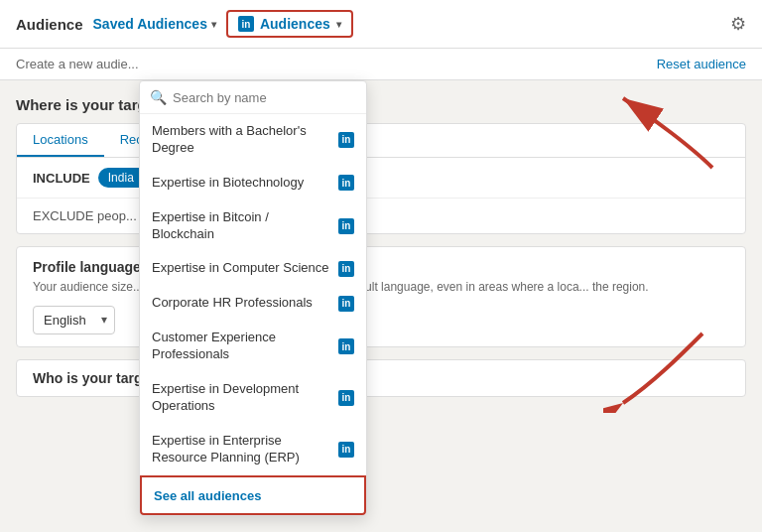 The width and height of the screenshot is (762, 532). Describe the element at coordinates (151, 24) in the screenshot. I see `saved-audiences-label: Saved Audiences` at that location.